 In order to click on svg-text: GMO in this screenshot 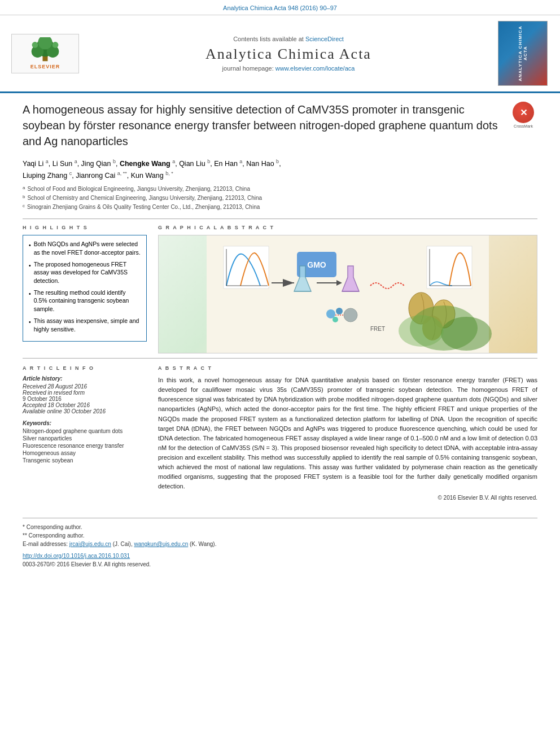, I will do `click(317, 265)`.